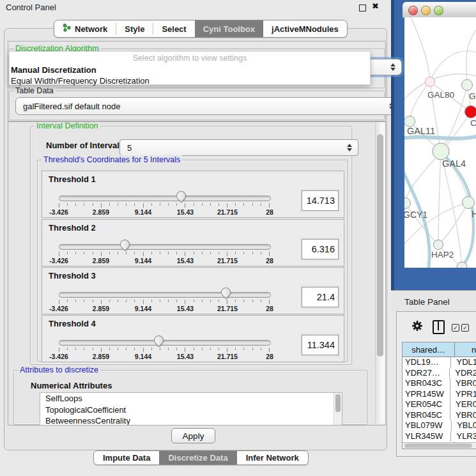  What do you see at coordinates (417, 326) in the screenshot?
I see `gear-icon` at bounding box center [417, 326].